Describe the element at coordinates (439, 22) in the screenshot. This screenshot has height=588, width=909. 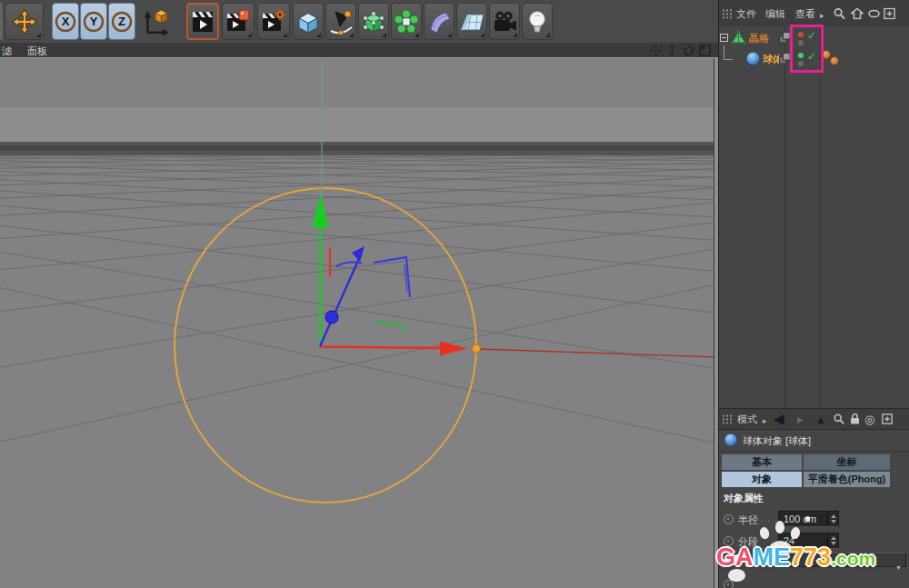
I see `add-field-button` at that location.